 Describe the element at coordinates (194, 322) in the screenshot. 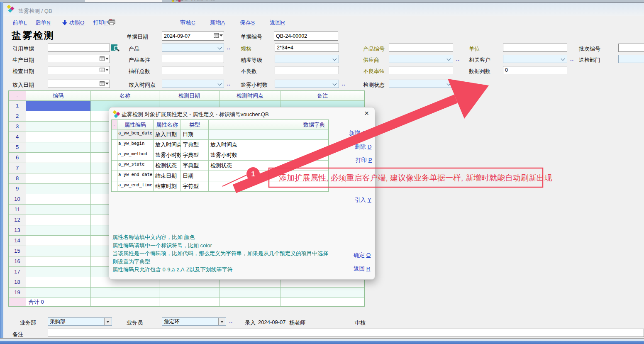

I see `combo-业务员: 詹定环` at that location.